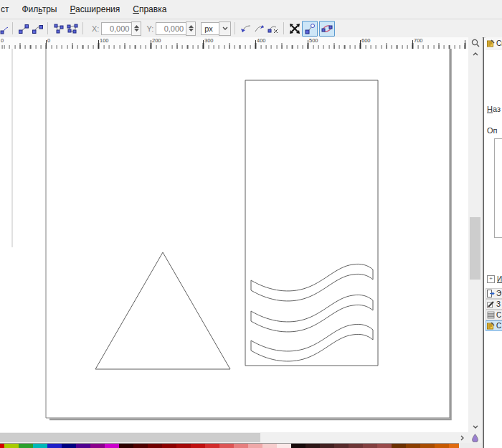  I want to click on magnifier-icon, so click(475, 43).